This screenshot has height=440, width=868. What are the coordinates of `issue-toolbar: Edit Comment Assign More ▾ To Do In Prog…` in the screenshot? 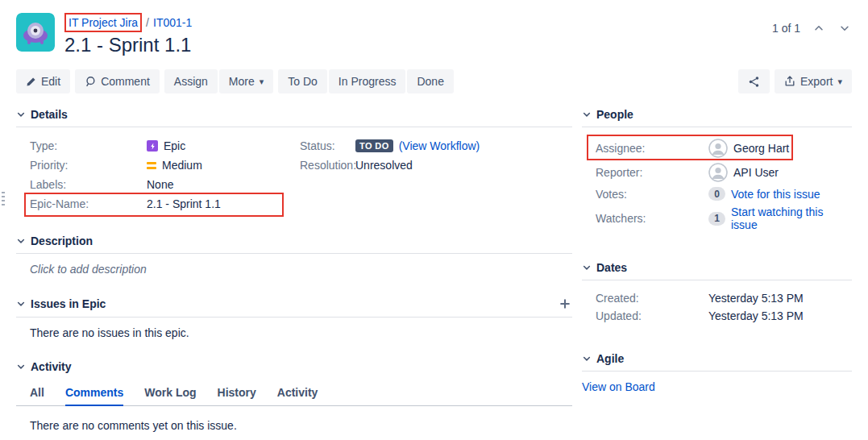 It's located at (434, 81).